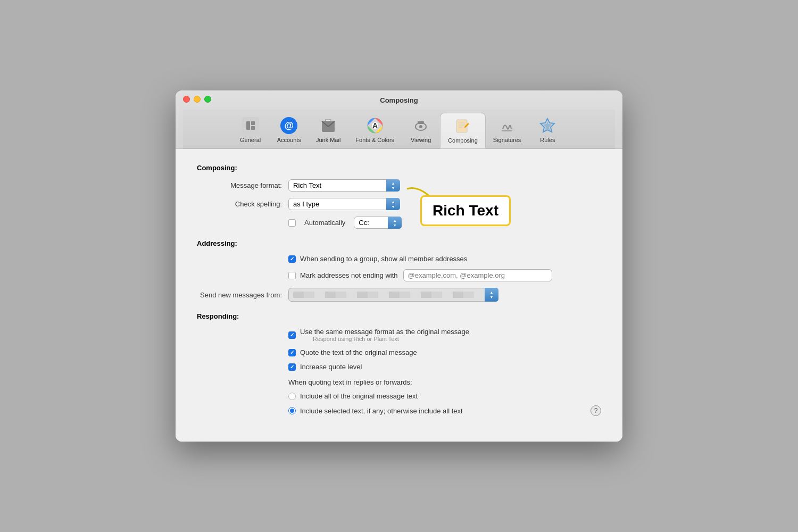 Image resolution: width=798 pixels, height=532 pixels. Describe the element at coordinates (547, 126) in the screenshot. I see `rules-icon` at that location.